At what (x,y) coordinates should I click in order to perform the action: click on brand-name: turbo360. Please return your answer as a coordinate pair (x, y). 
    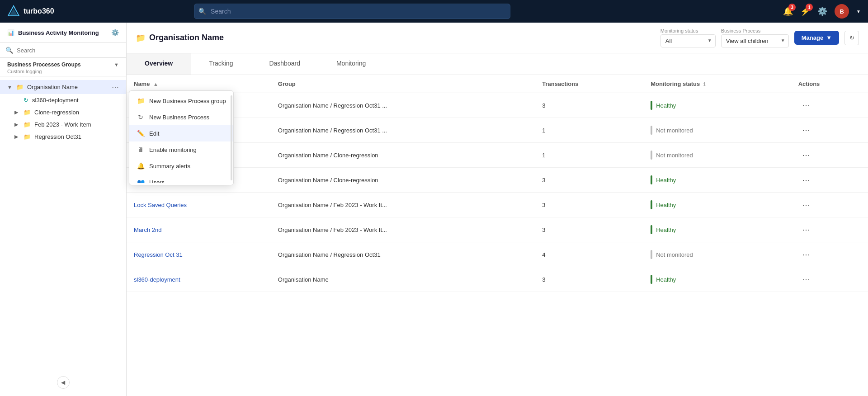
    Looking at the image, I should click on (39, 11).